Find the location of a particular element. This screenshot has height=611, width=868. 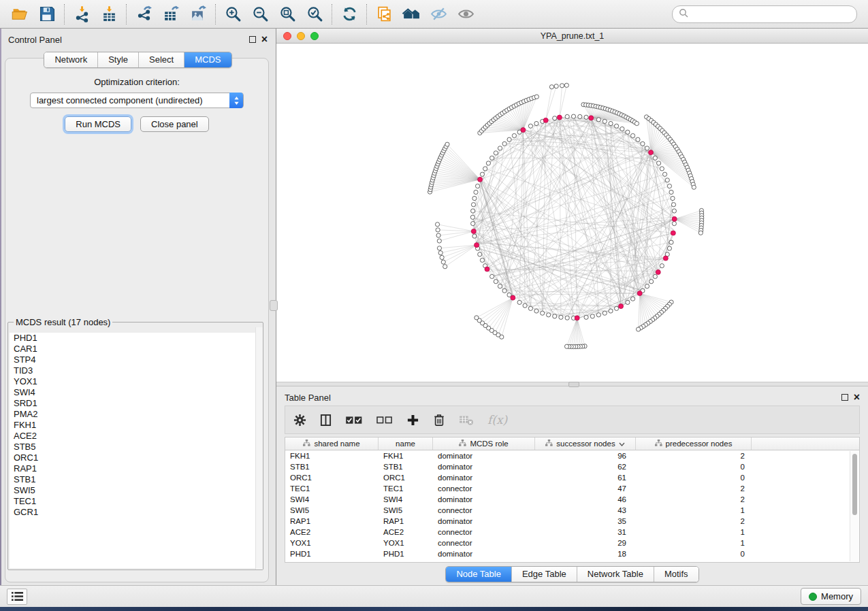

export-image-icon is located at coordinates (198, 14).